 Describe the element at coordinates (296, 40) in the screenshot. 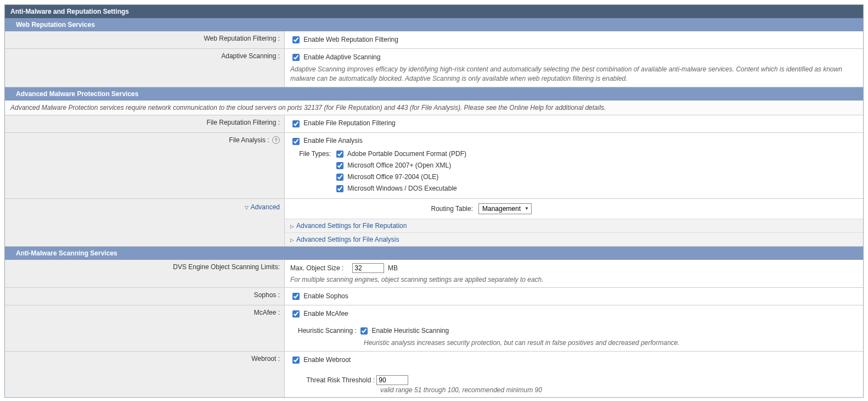

I see `checkbox-enable-web-reputation` at that location.